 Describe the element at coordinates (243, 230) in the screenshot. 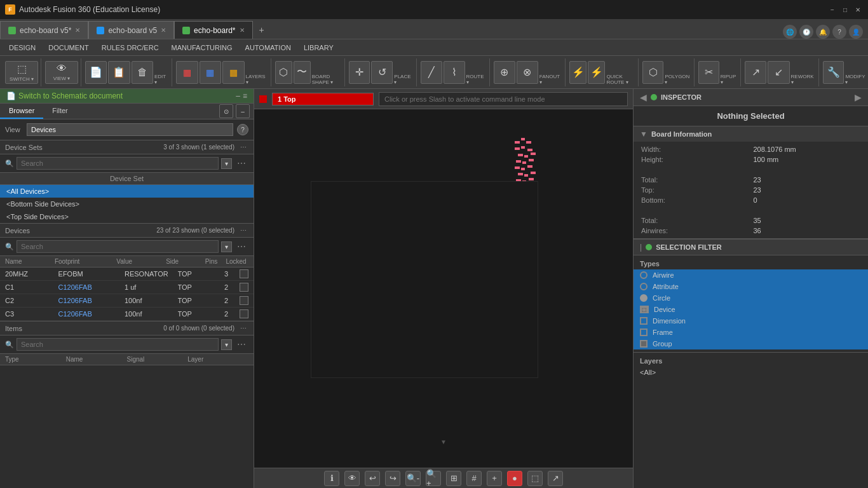

I see `devices-more-btn: ⋯` at that location.